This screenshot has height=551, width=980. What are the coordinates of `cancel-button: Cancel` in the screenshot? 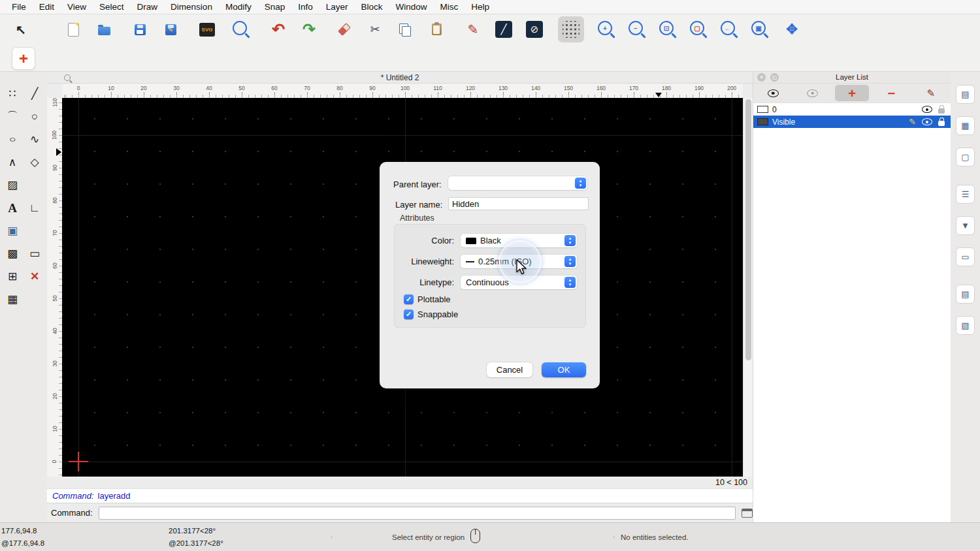 It's located at (510, 370).